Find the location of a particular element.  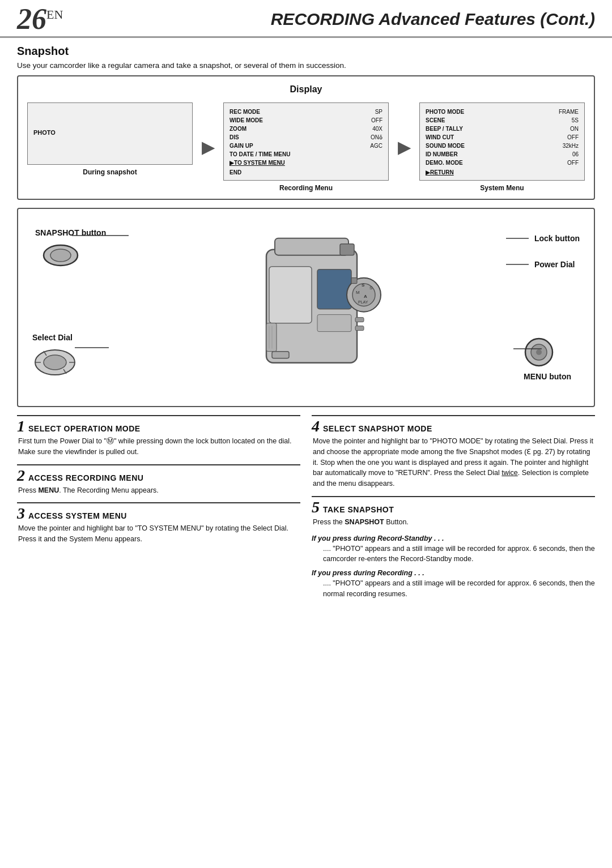

step-1: 1 SELECT OPERATION MODE First turn the P… is located at coordinates (159, 436).